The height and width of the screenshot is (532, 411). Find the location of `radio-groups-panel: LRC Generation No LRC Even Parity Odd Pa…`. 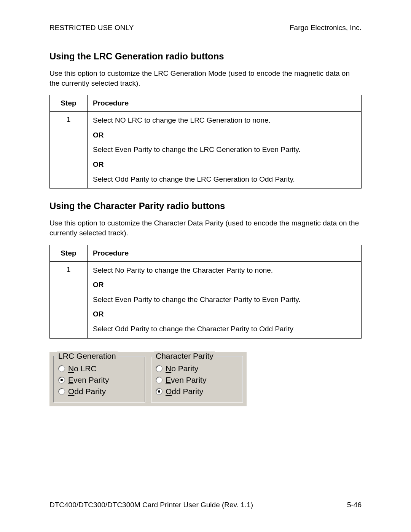

radio-groups-panel: LRC Generation No LRC Even Parity Odd Pa… is located at coordinates (148, 379).